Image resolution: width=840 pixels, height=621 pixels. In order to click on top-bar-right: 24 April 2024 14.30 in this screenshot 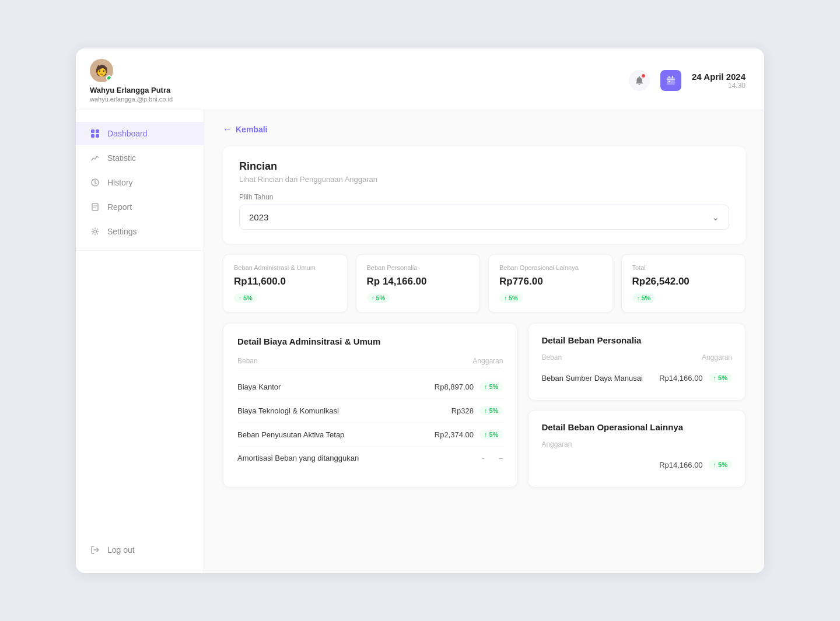, I will do `click(687, 80)`.